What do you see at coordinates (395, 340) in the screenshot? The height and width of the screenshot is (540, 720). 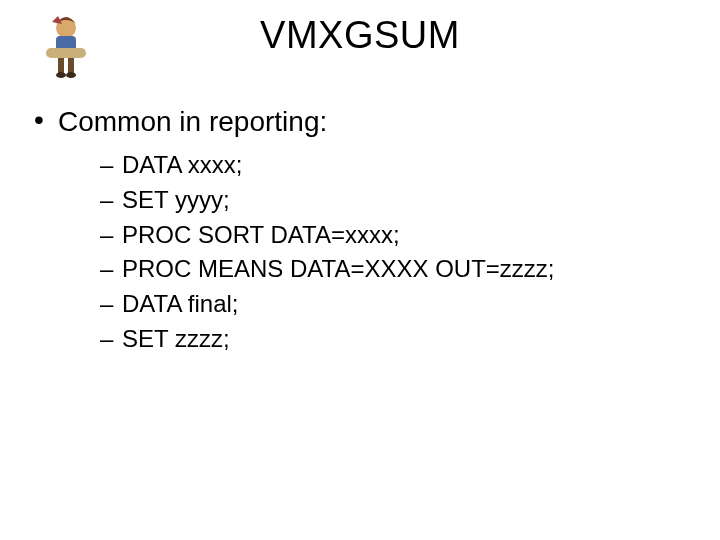 I see `list-item: SET zzzz;` at bounding box center [395, 340].